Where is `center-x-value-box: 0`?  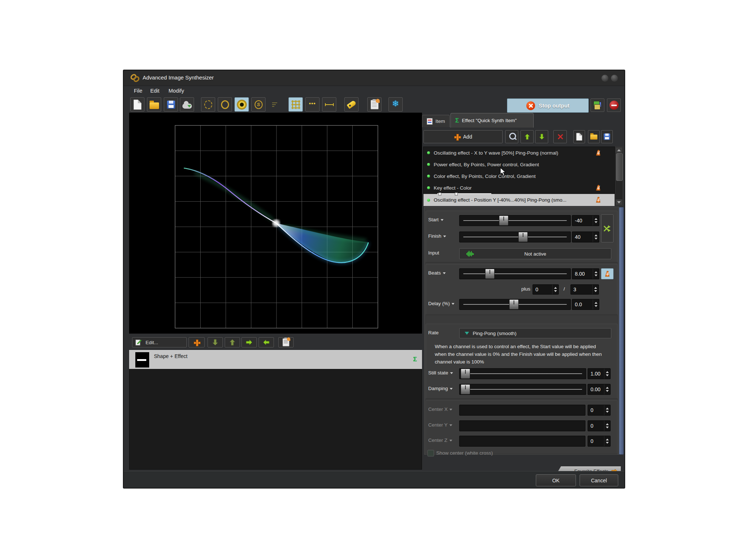 center-x-value-box: 0 is located at coordinates (599, 410).